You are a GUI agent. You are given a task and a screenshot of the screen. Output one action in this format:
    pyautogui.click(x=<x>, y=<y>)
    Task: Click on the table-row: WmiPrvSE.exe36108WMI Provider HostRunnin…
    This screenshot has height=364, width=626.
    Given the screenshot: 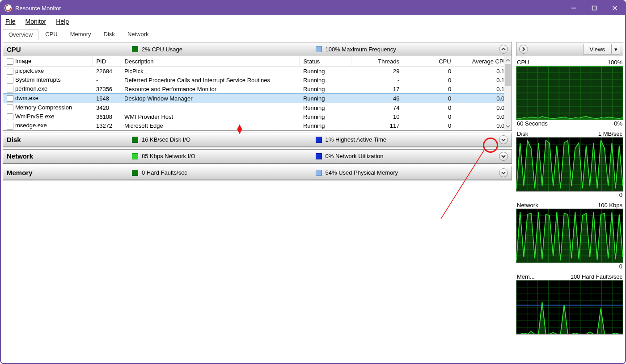 What is the action you would take?
    pyautogui.click(x=258, y=117)
    